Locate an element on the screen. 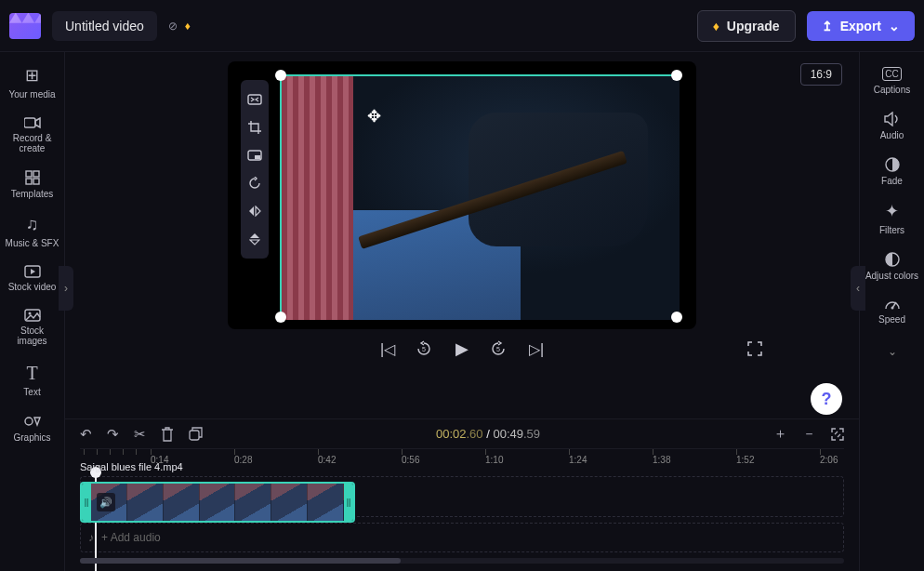 The height and width of the screenshot is (571, 924). pip-button is located at coordinates (255, 155).